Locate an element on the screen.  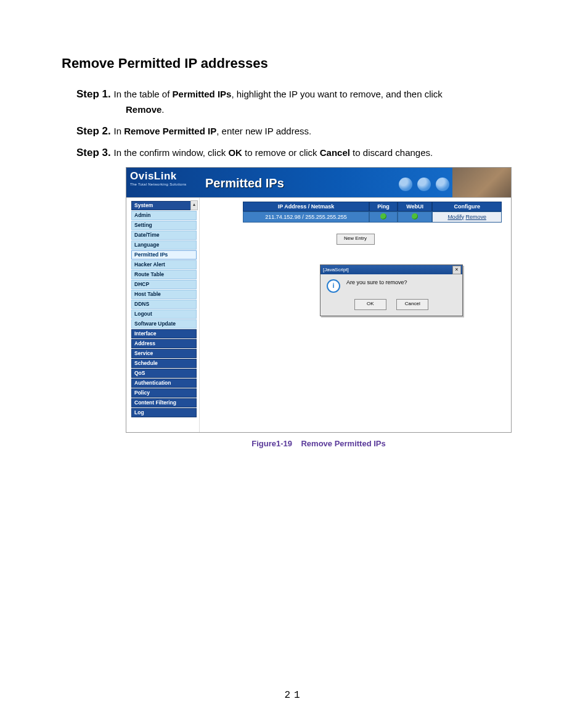
cell-webui is located at coordinates (415, 217).